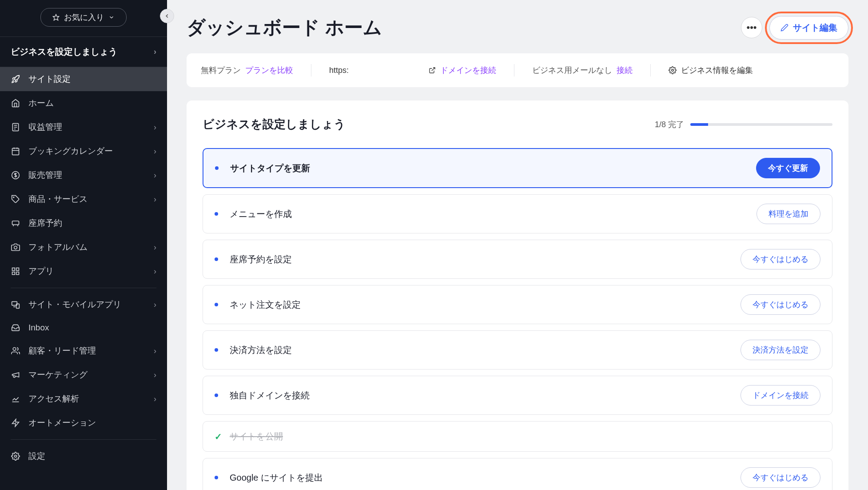  What do you see at coordinates (16, 271) in the screenshot?
I see `grid-icon` at bounding box center [16, 271].